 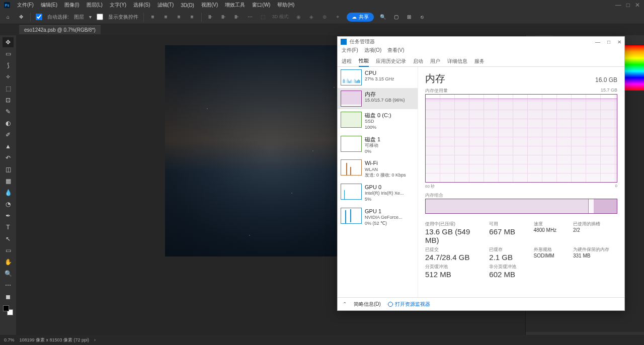 I want to click on hand-tool: ✋, so click(x=8, y=262).